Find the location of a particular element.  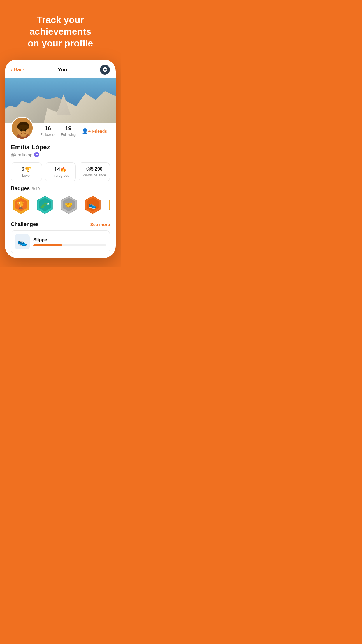

badge-steps is located at coordinates (45, 206).